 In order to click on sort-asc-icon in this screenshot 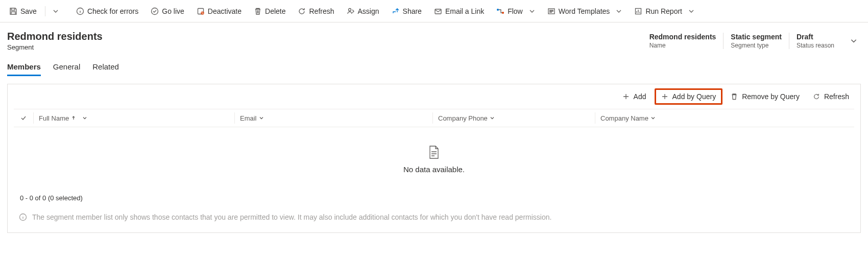, I will do `click(74, 118)`.